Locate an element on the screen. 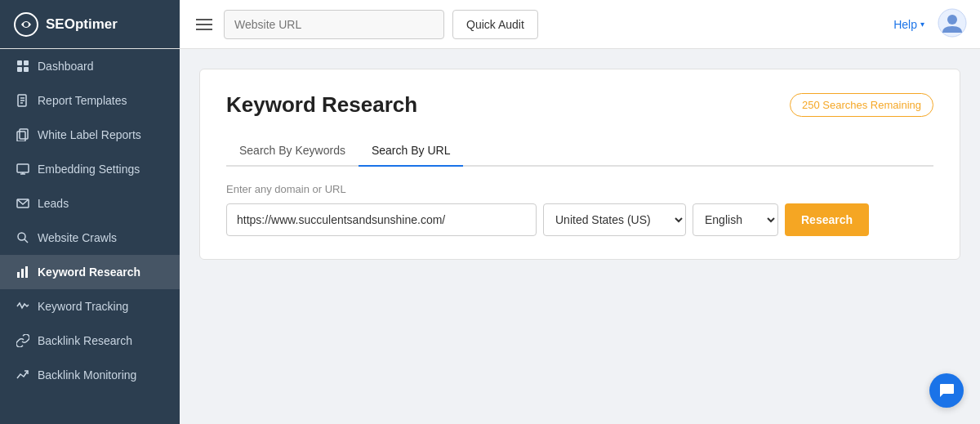 This screenshot has width=980, height=424. sidebar-label-backlink-monitoring: Backlink Monitoring is located at coordinates (87, 375).